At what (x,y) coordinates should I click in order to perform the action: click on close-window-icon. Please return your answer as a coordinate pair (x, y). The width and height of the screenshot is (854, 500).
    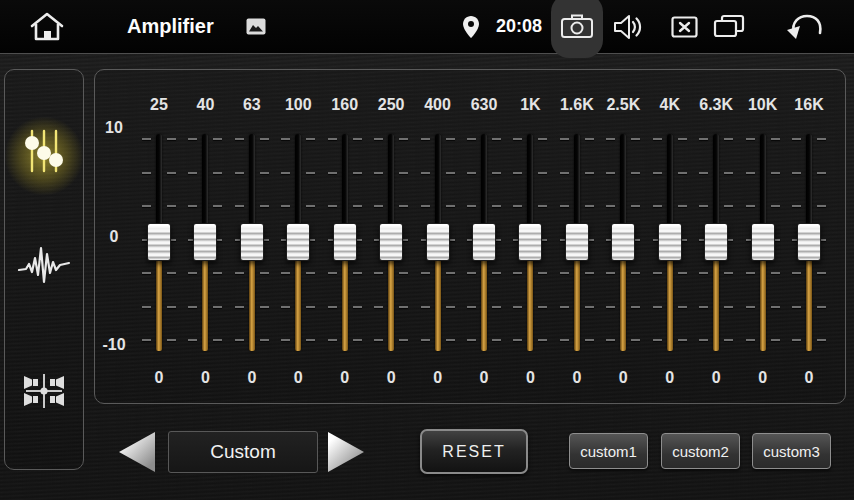
    Looking at the image, I should click on (684, 27).